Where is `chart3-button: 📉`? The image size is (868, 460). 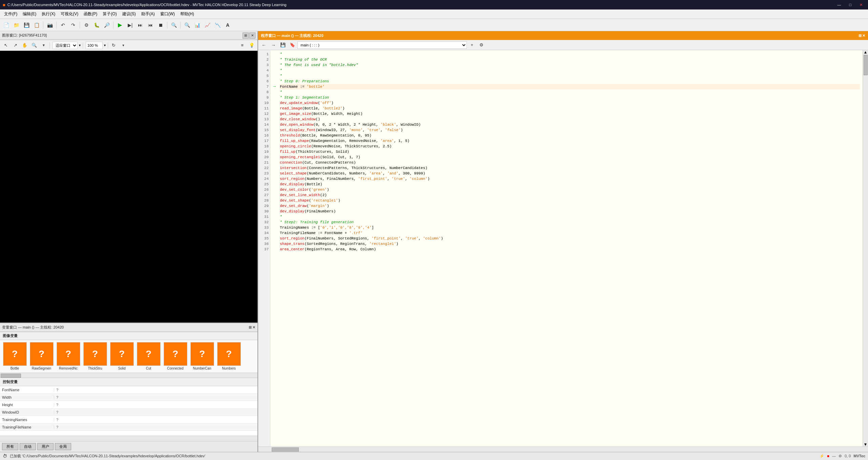
chart3-button: 📉 is located at coordinates (218, 25).